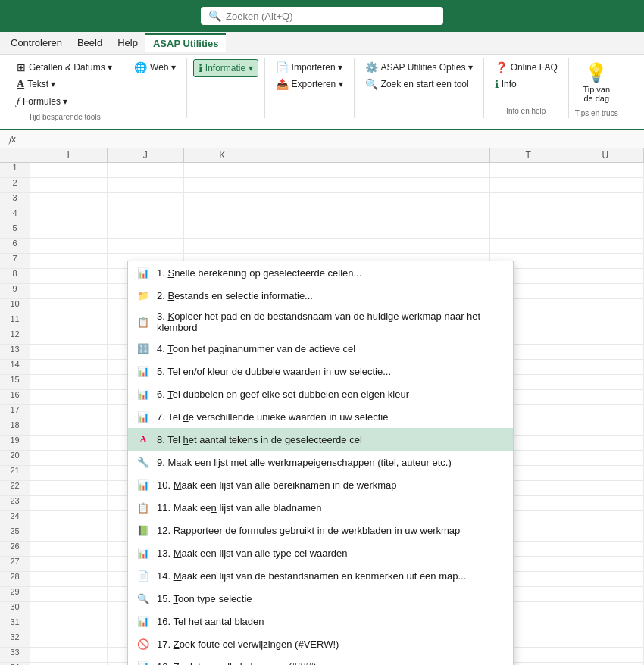  I want to click on dropdown-item-8: A 8. Tel het aantal tekens in de geselec…, so click(320, 439).